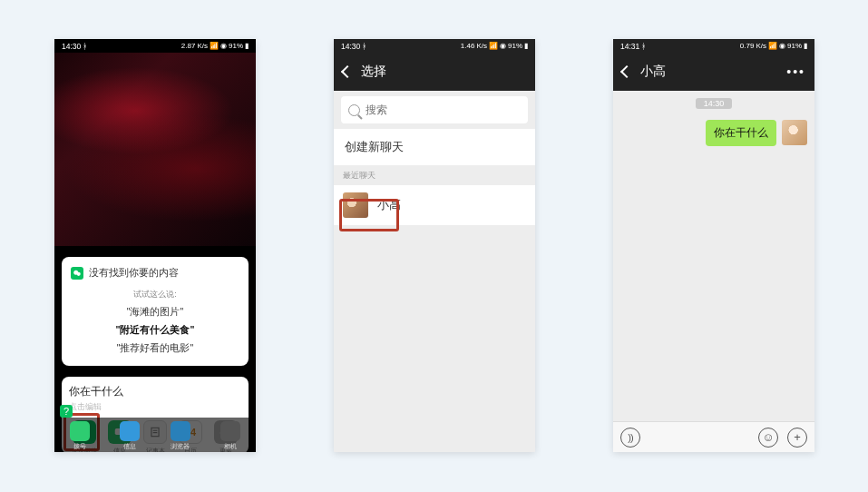 The width and height of the screenshot is (868, 492). Describe the element at coordinates (230, 447) in the screenshot. I see `dock-camera-label: 相机` at that location.